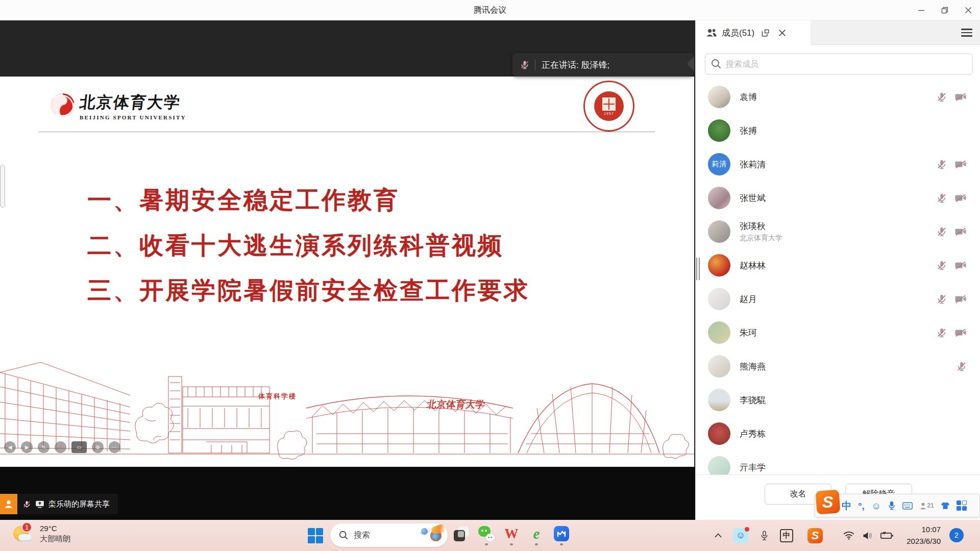 Image resolution: width=980 pixels, height=551 pixels. Describe the element at coordinates (838, 400) in the screenshot. I see `member-row: 李骁騉` at that location.